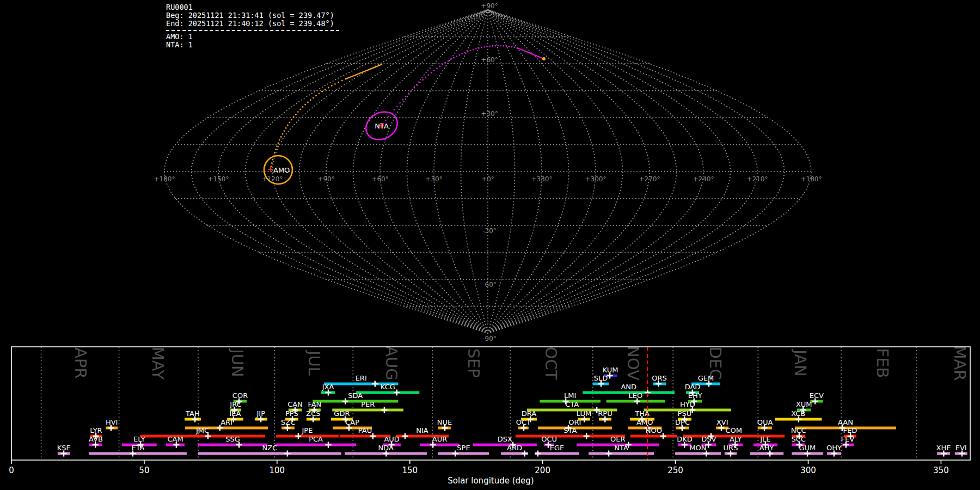  I want to click on shower-label-dkd: DKD, so click(685, 439).